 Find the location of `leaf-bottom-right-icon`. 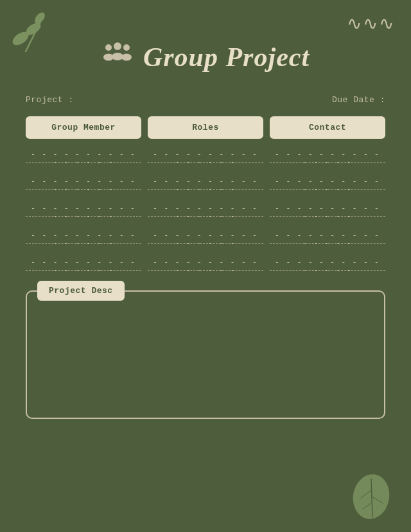

leaf-bottom-right-icon is located at coordinates (372, 497).